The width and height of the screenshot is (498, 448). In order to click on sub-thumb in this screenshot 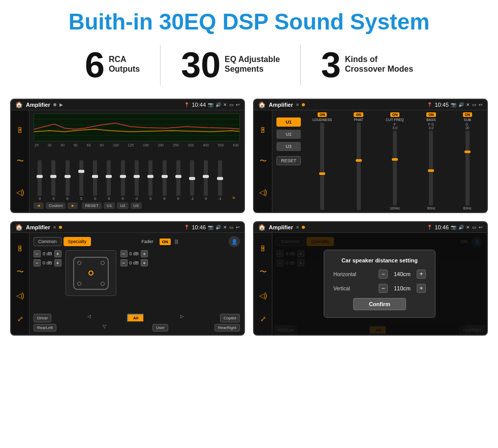, I will do `click(468, 152)`.